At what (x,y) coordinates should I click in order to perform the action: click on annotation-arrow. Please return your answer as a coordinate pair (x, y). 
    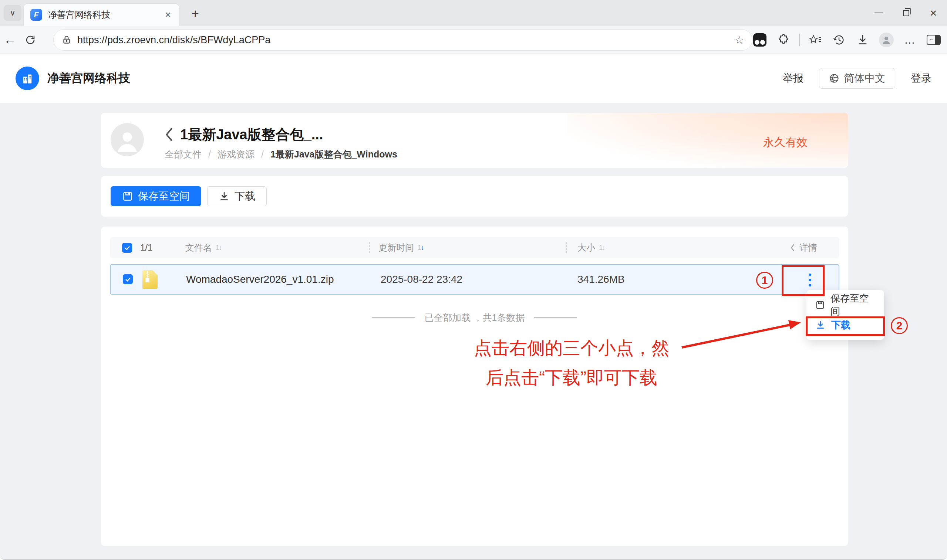
    Looking at the image, I should click on (742, 335).